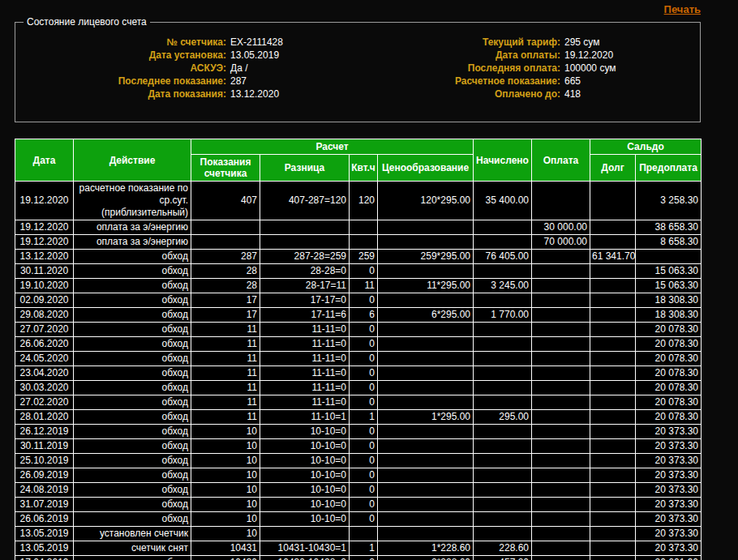 Image resolution: width=738 pixels, height=560 pixels. I want to click on table-cell: 3 258.30, so click(668, 201).